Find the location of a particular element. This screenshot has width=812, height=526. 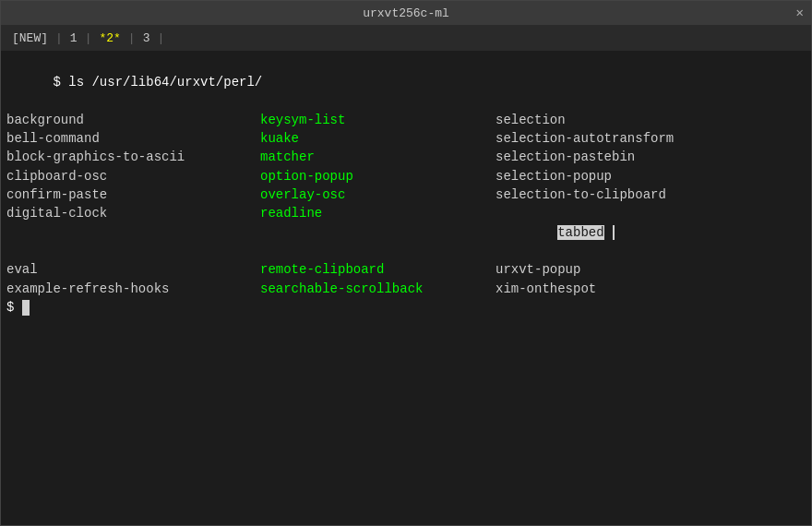

col2-row5: overlay-osc is located at coordinates (378, 195).